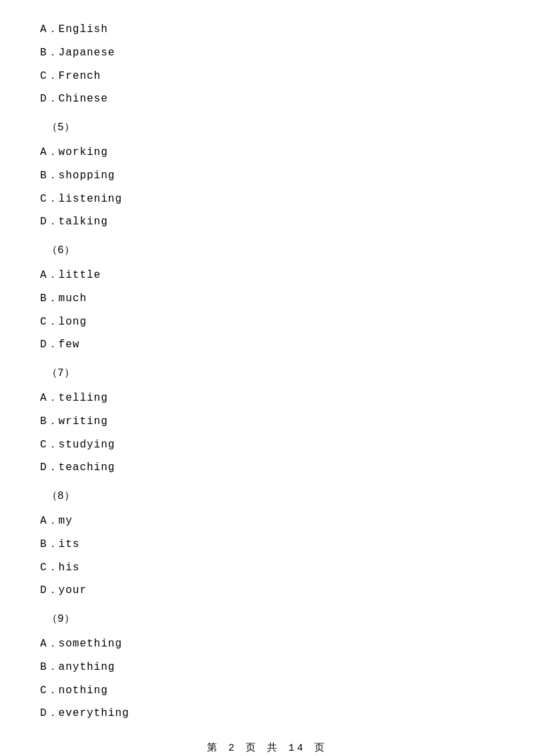 Image resolution: width=534 pixels, height=756 pixels. I want to click on option-item: B．Japanese, so click(267, 53).